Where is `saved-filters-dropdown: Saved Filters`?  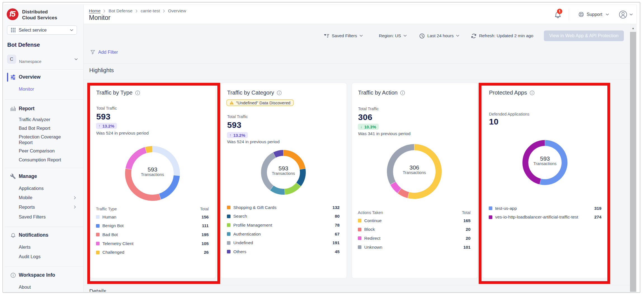
saved-filters-dropdown: Saved Filters is located at coordinates (343, 36).